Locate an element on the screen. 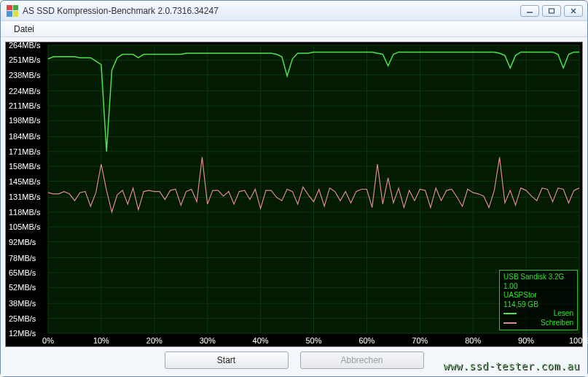 This screenshot has width=588, height=377. y-tick-label: 145MB/s is located at coordinates (25, 182).